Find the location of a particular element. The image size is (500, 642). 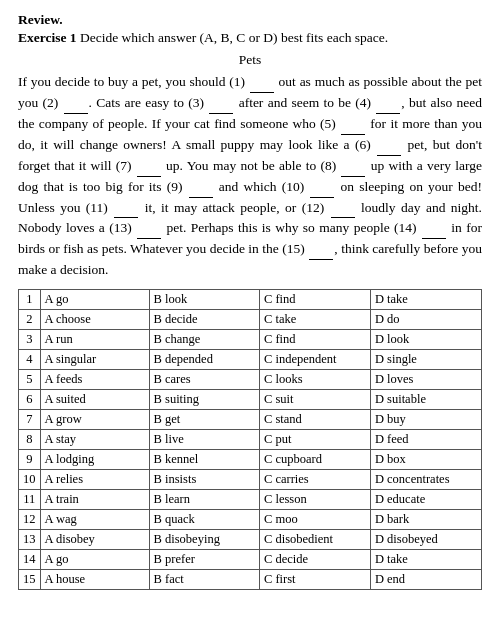

answer-option-c: C independent is located at coordinates (314, 360).